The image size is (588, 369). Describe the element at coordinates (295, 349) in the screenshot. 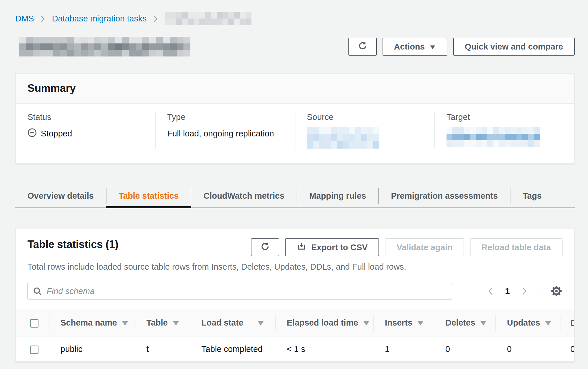

I see `table-row: public t Table completed < 1 s 1 0 0 0` at that location.